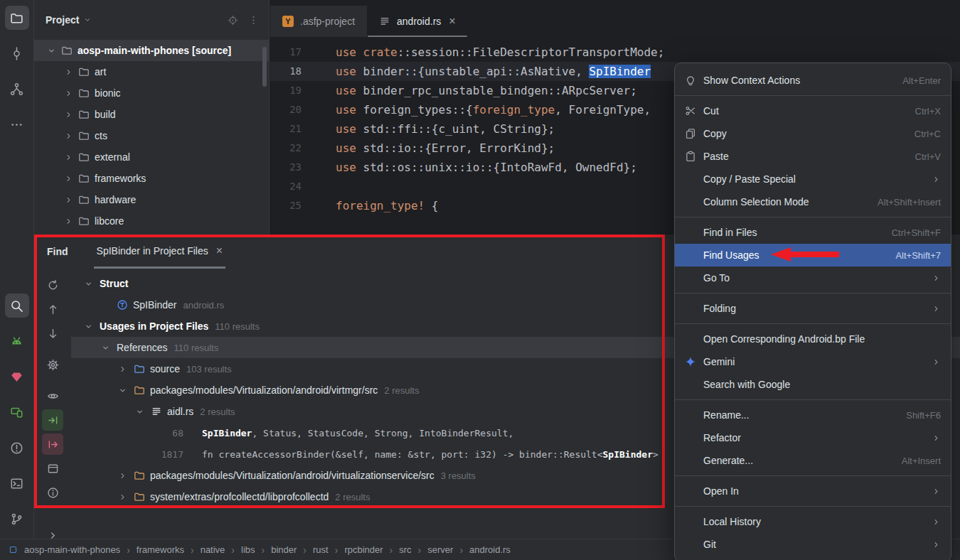 This screenshot has height=560, width=960. I want to click on menu-item-go-to: Go To, so click(813, 278).